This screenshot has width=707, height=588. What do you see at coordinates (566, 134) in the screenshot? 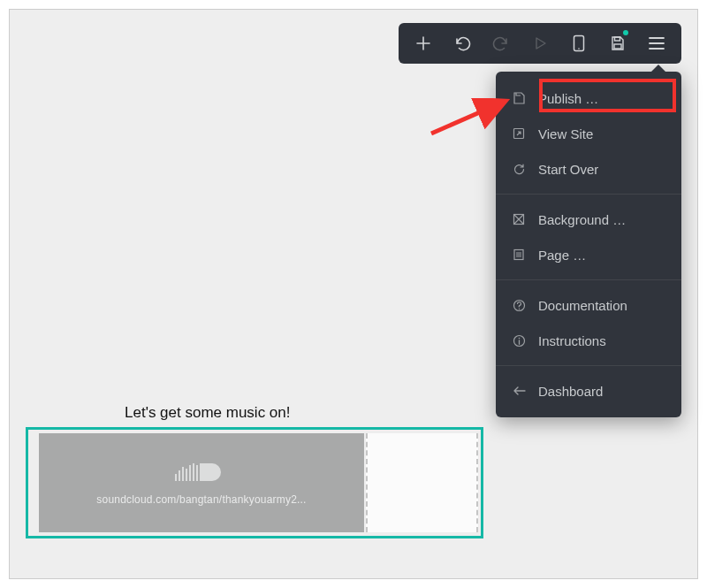
I see `menu-item-label: View Site` at bounding box center [566, 134].